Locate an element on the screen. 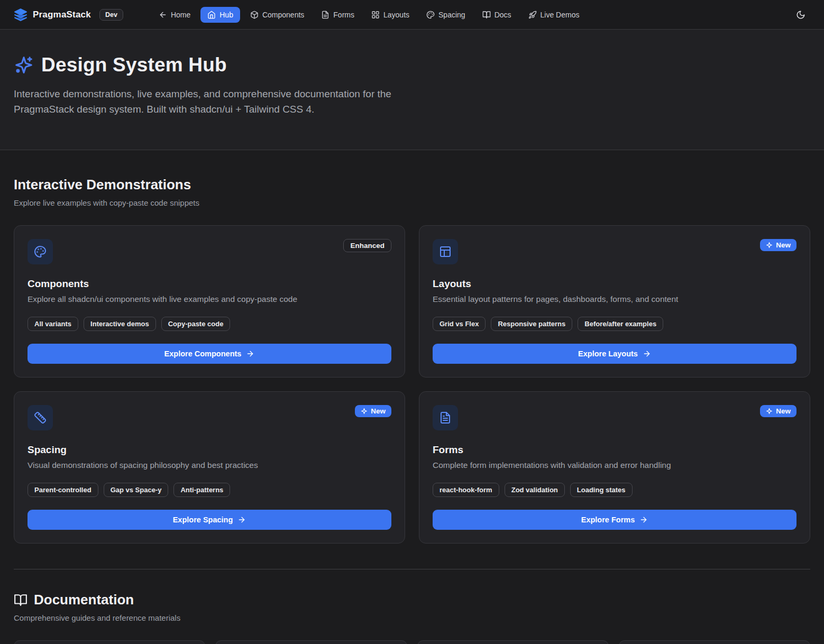  tag: Before/after examples is located at coordinates (620, 324).